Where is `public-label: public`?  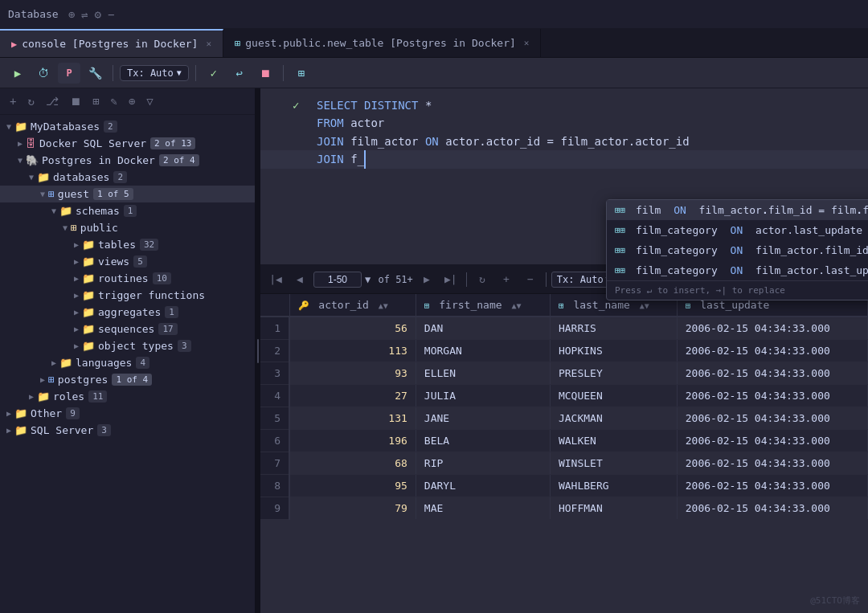 public-label: public is located at coordinates (100, 228).